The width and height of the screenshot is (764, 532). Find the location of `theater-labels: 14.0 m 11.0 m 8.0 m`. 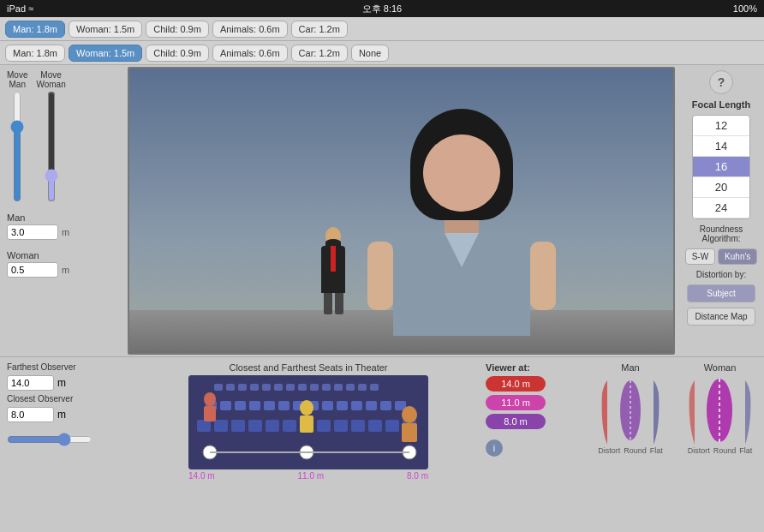

theater-labels: 14.0 m 11.0 m 8.0 m is located at coordinates (308, 476).